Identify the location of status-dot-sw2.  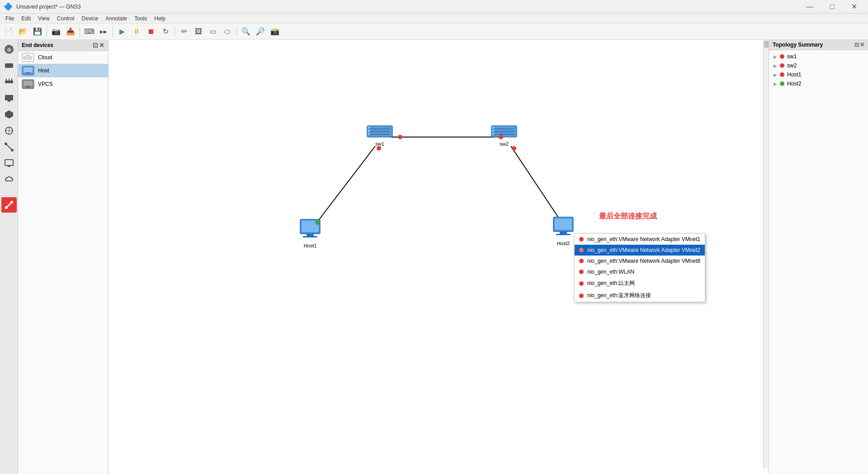
(782, 66).